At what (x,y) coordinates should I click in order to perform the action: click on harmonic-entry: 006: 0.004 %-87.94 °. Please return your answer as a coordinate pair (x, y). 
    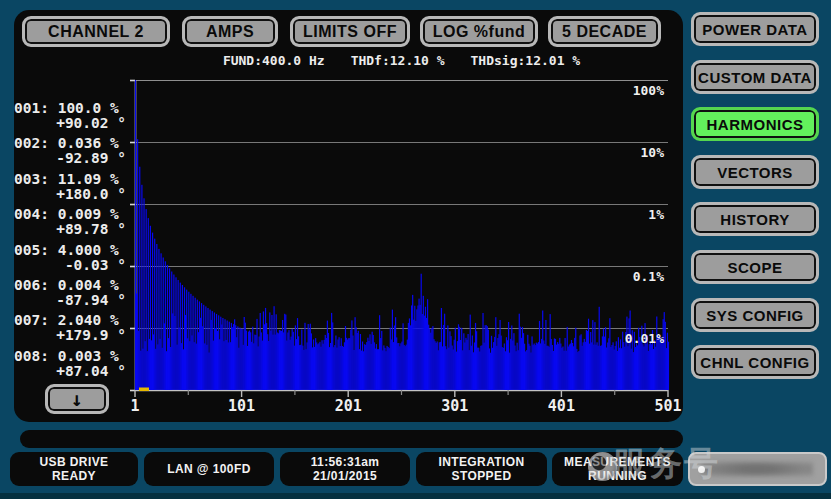
    Looking at the image, I should click on (70, 293).